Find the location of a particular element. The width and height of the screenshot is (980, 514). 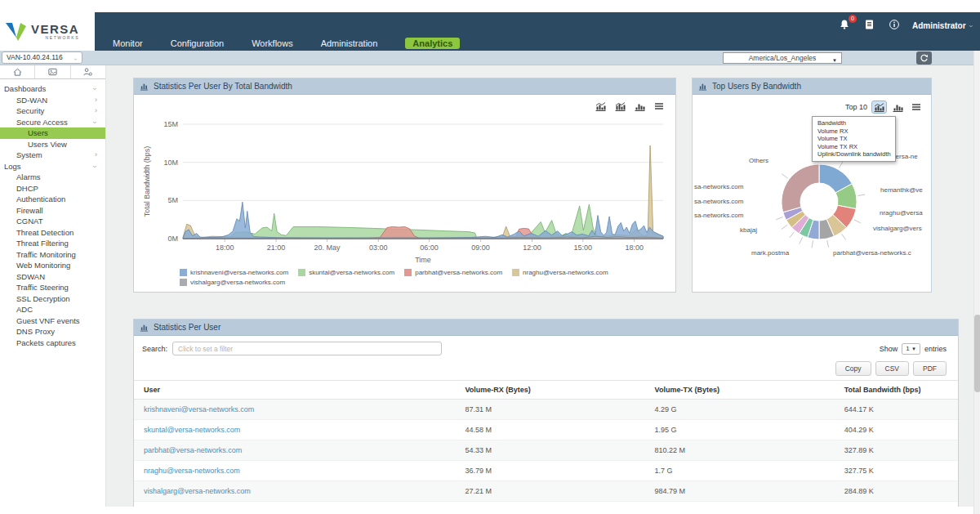

scrollbar-thumb is located at coordinates (977, 353).